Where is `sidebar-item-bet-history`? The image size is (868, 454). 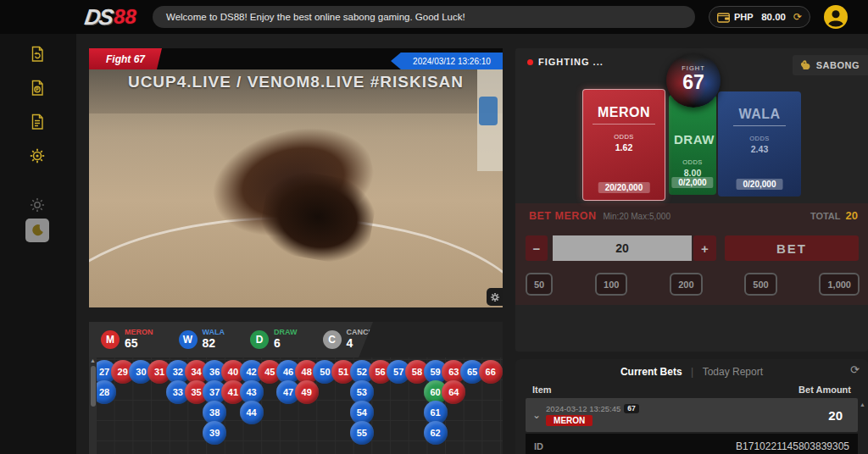 sidebar-item-bet-history is located at coordinates (37, 54).